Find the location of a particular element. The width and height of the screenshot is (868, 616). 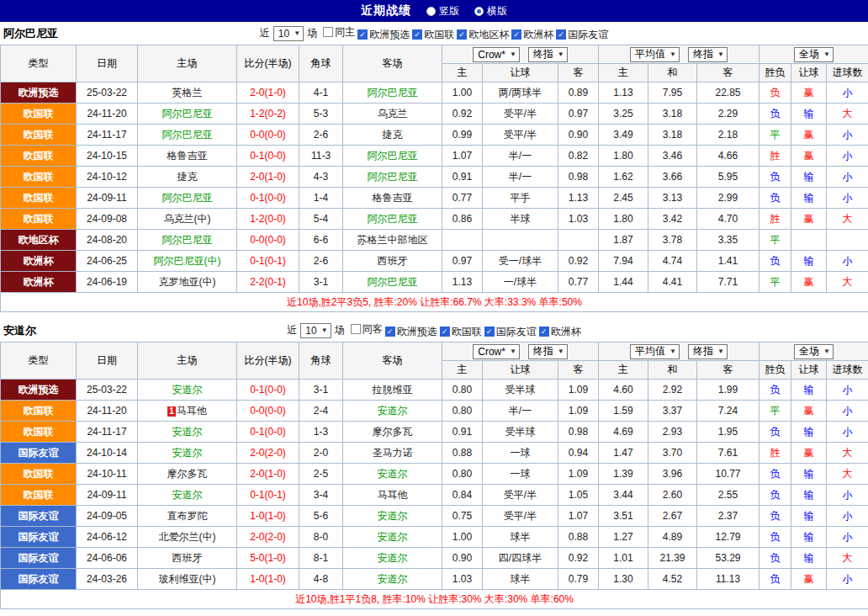

match-score: 5-0(1-0) is located at coordinates (268, 559).